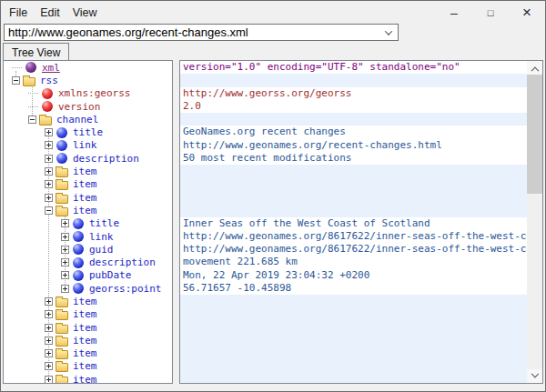  What do you see at coordinates (87, 80) in the screenshot?
I see `tree-node-rss: rss` at bounding box center [87, 80].